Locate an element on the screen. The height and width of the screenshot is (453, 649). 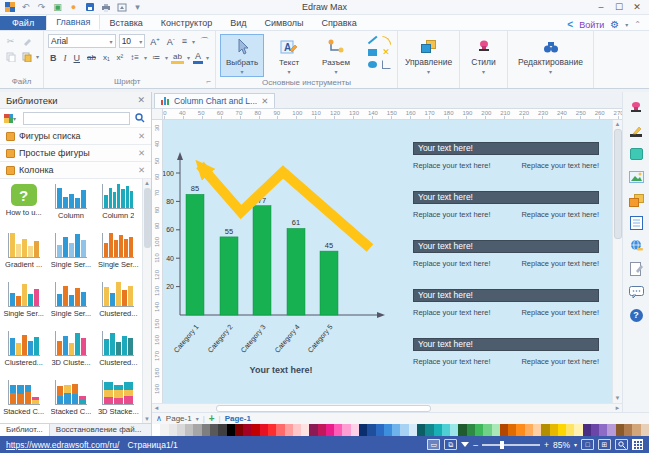
highlight-color-icon: ab is located at coordinates (178, 58).